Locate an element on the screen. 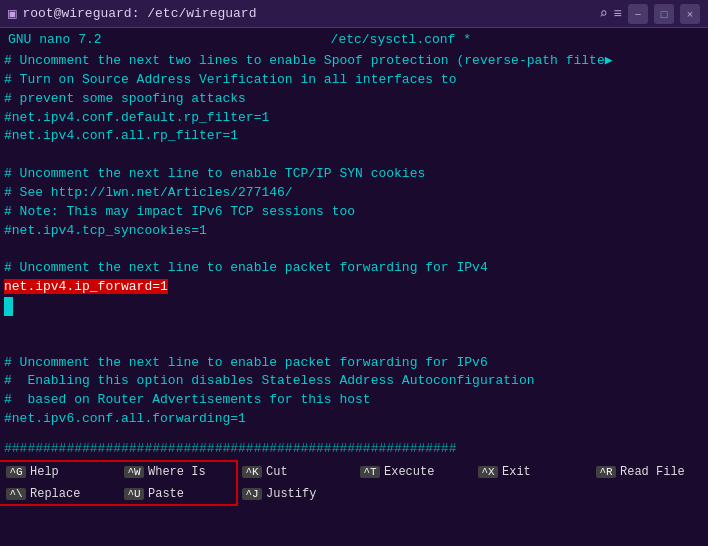 Image resolution: width=708 pixels, height=546 pixels. hash-line: ########################################… is located at coordinates (354, 449).